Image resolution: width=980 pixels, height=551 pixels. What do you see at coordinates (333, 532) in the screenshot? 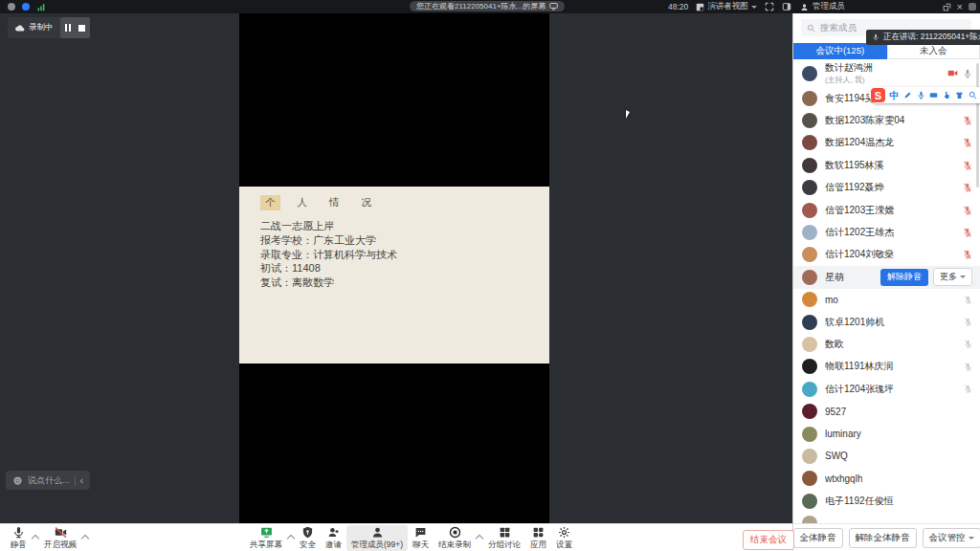
I see `invite-icon` at bounding box center [333, 532].